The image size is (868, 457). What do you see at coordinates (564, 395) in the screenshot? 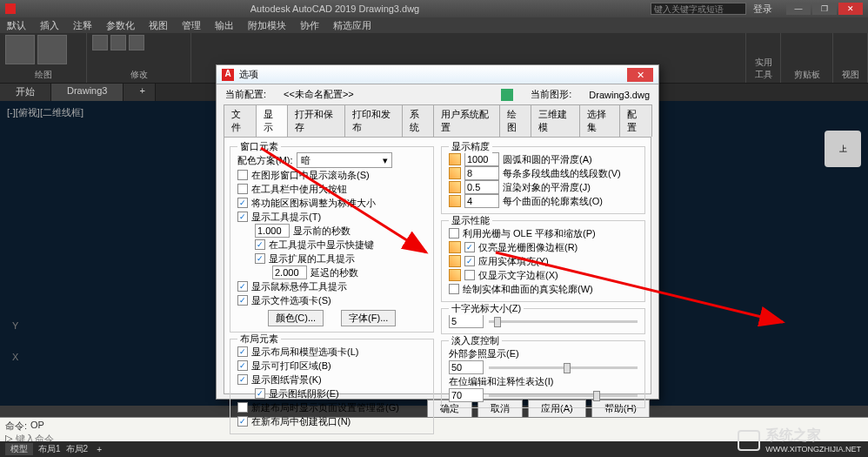
I see `inplace-fade-slider` at bounding box center [564, 395].